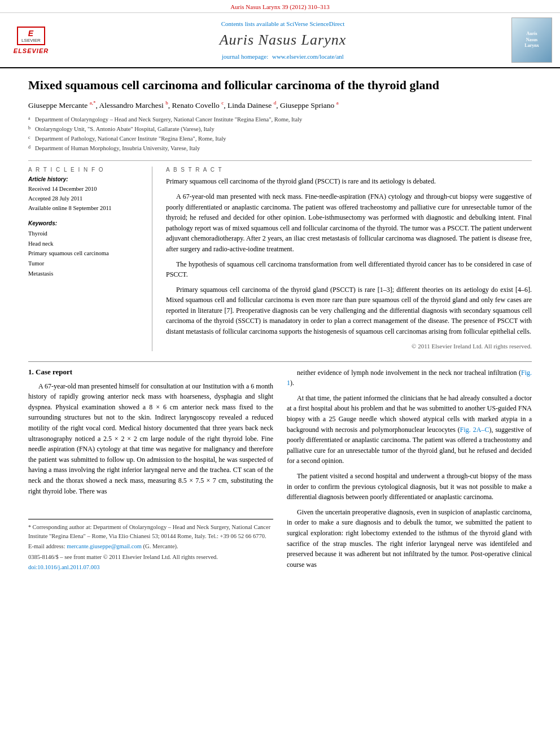 This screenshot has height=747, width=560. Describe the element at coordinates (86, 209) in the screenshot. I see `available-date: Available online 8 September 2011` at that location.